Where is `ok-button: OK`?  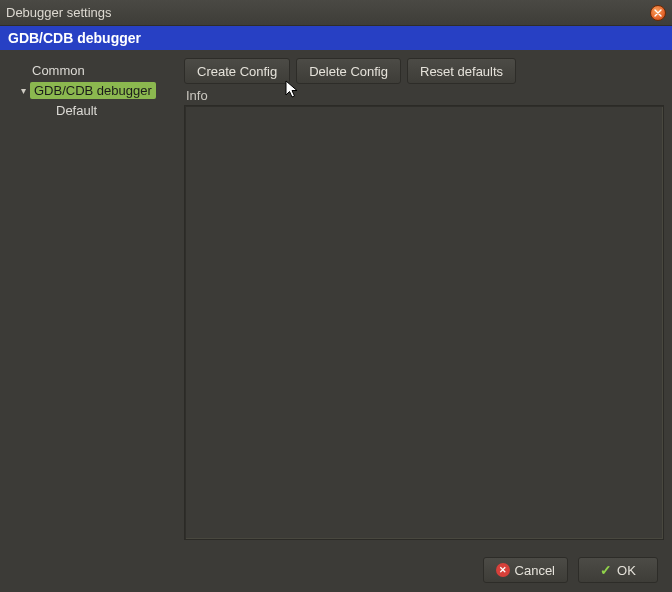 ok-button: OK is located at coordinates (618, 570).